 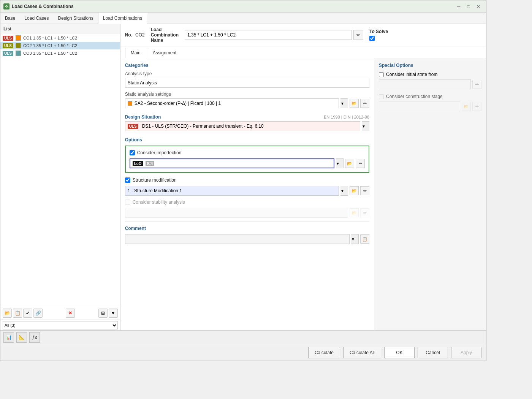 I want to click on struct-mod-edit-button: ✏, so click(x=365, y=191).